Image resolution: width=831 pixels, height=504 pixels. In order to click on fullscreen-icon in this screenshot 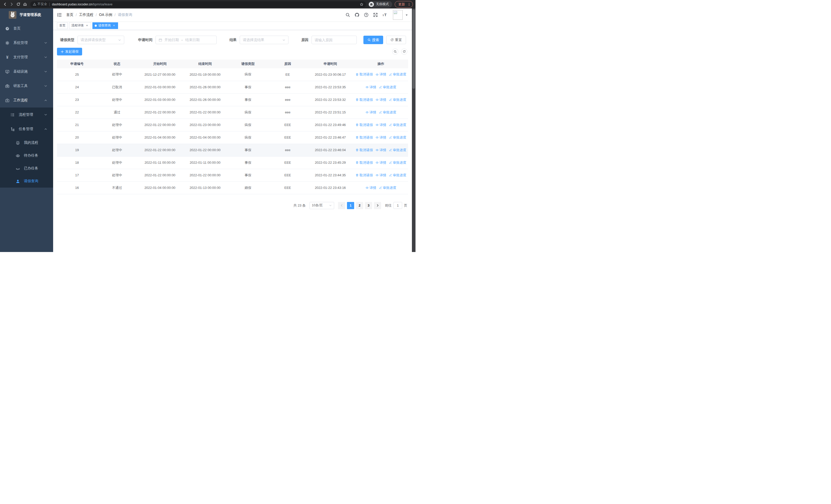, I will do `click(376, 15)`.